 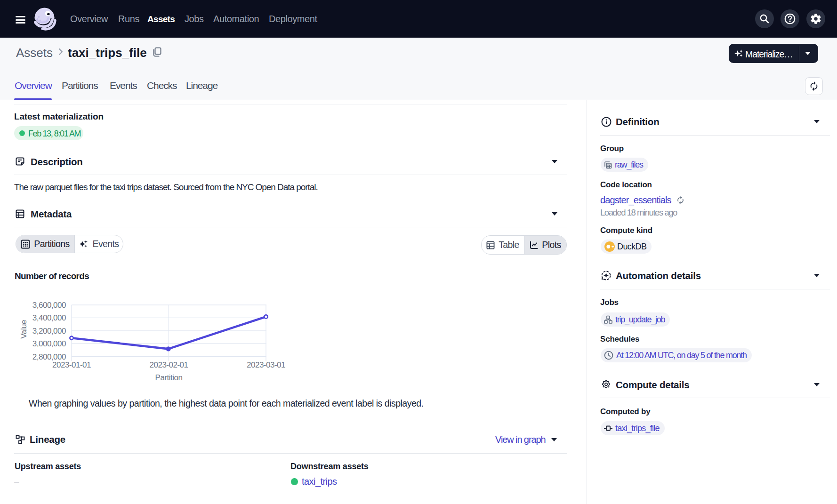 I want to click on svg-text: 2,800,000, so click(x=49, y=357).